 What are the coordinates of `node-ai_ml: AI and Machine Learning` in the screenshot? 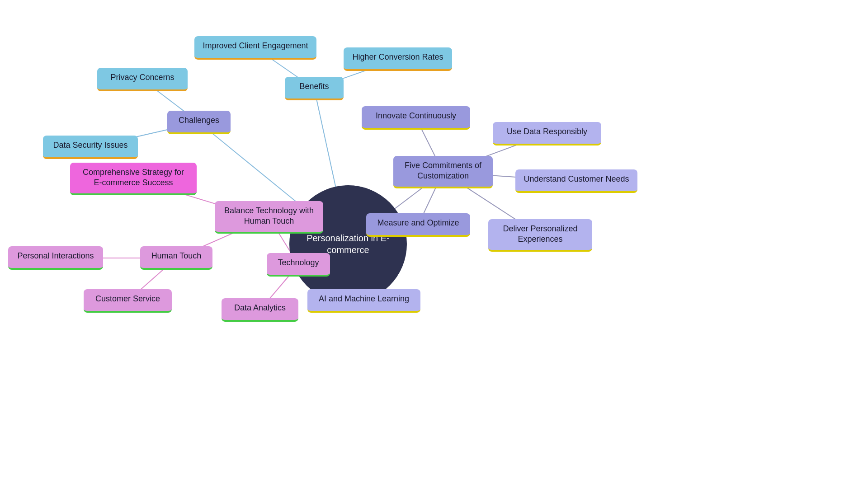 It's located at (364, 301).